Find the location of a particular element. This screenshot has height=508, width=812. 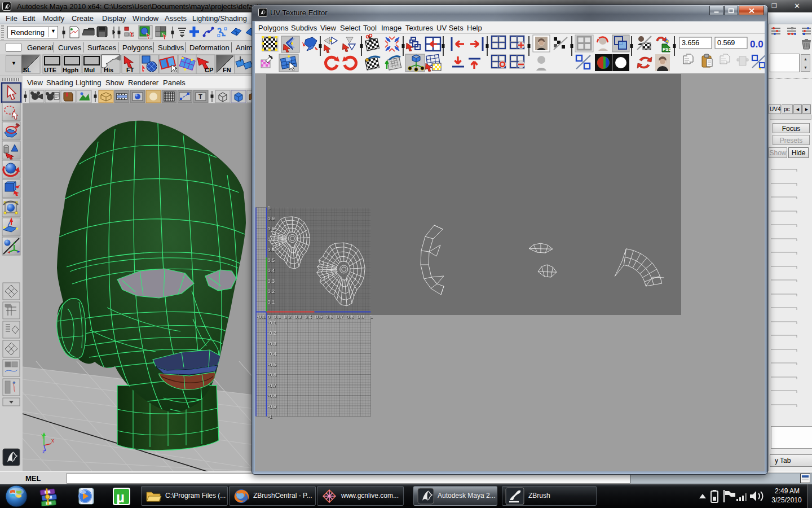

svg-text: 0.7 is located at coordinates (339, 317).